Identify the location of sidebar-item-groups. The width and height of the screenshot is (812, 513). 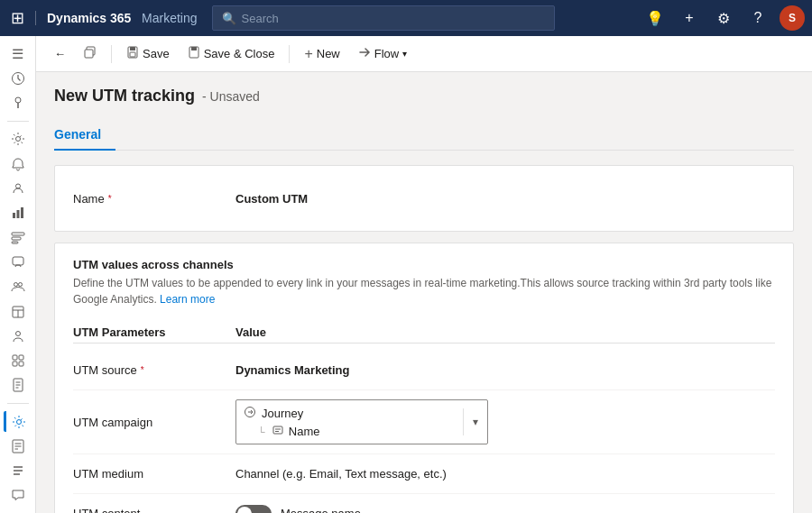
(18, 287).